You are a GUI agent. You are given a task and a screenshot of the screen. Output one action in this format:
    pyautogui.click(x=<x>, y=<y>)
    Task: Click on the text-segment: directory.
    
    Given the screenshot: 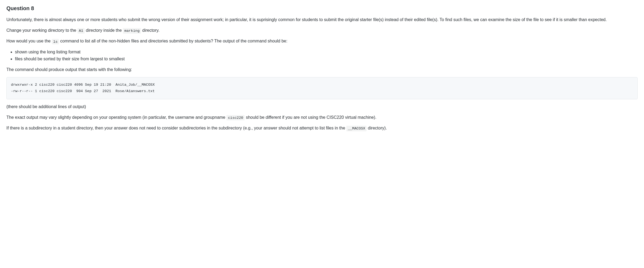 What is the action you would take?
    pyautogui.click(x=150, y=30)
    